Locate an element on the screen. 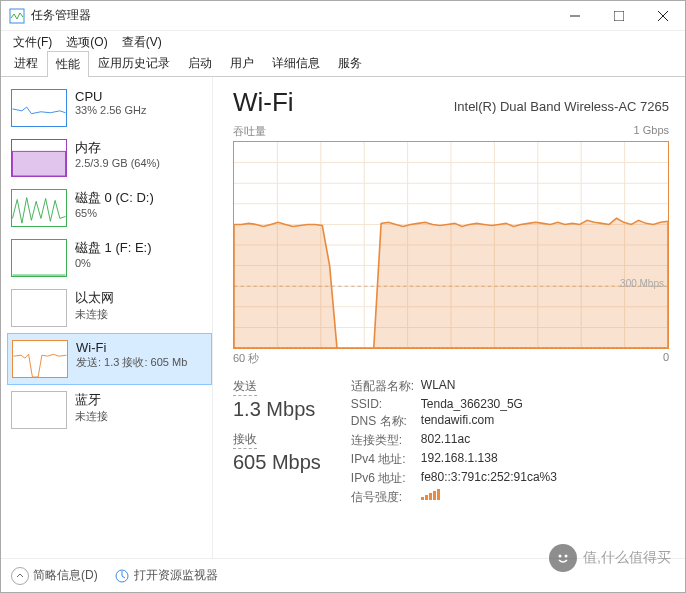  prop-ipv6-k: IPv6 地址: is located at coordinates (386, 478).